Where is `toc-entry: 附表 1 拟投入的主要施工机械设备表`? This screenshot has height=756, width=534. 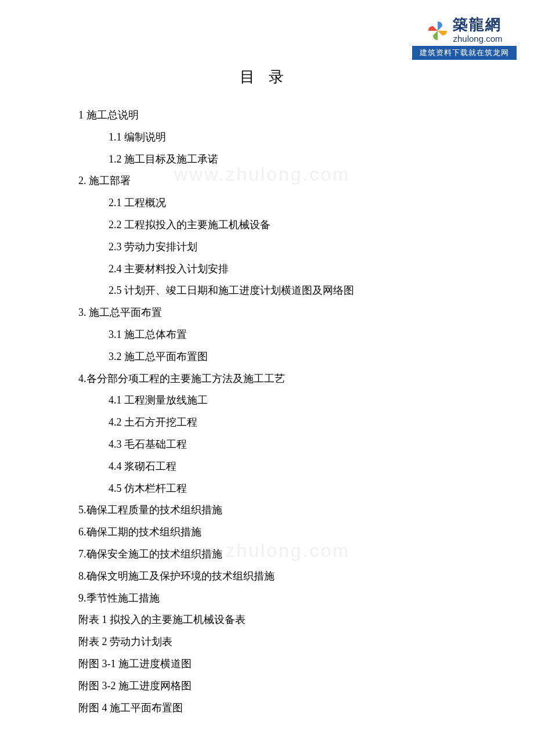
toc-entry: 附表 1 拟投入的主要施工机械设备表 is located at coordinates (268, 620).